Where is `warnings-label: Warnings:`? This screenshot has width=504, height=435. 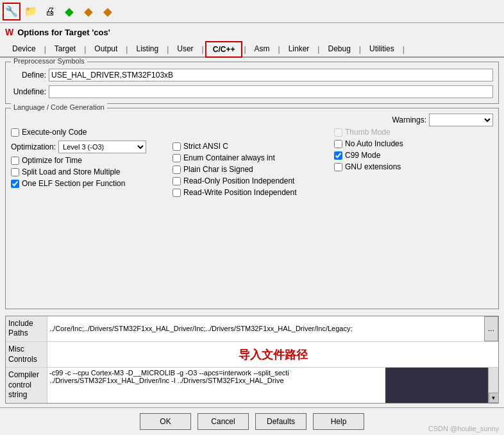 warnings-label: Warnings: is located at coordinates (409, 120).